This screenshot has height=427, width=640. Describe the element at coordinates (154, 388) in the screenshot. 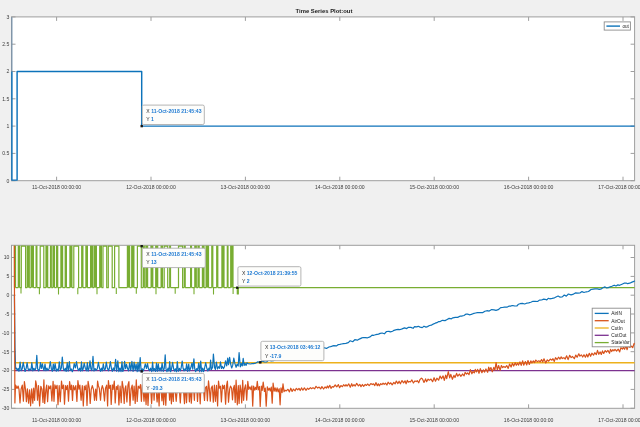

I see `svg-text: Y -20.3` at that location.